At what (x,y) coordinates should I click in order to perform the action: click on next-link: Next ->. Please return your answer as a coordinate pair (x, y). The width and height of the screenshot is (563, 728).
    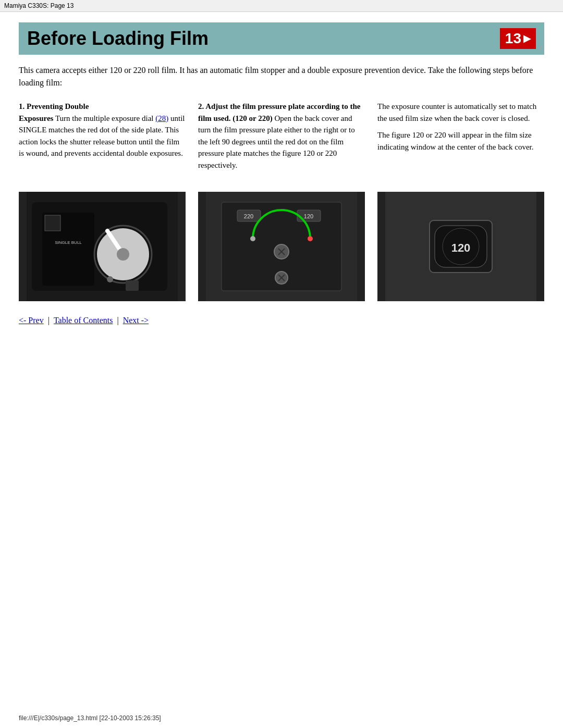
    Looking at the image, I should click on (136, 320).